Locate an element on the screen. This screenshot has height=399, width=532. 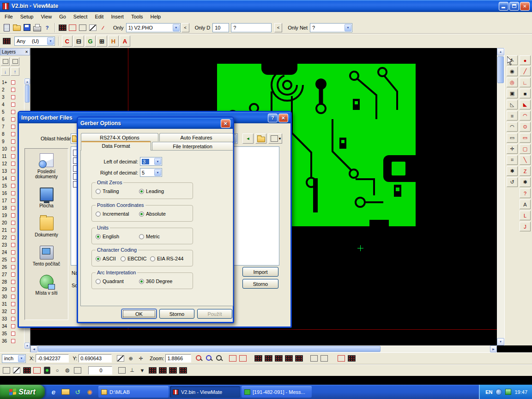
grid-a-button is located at coordinates (78, 370).